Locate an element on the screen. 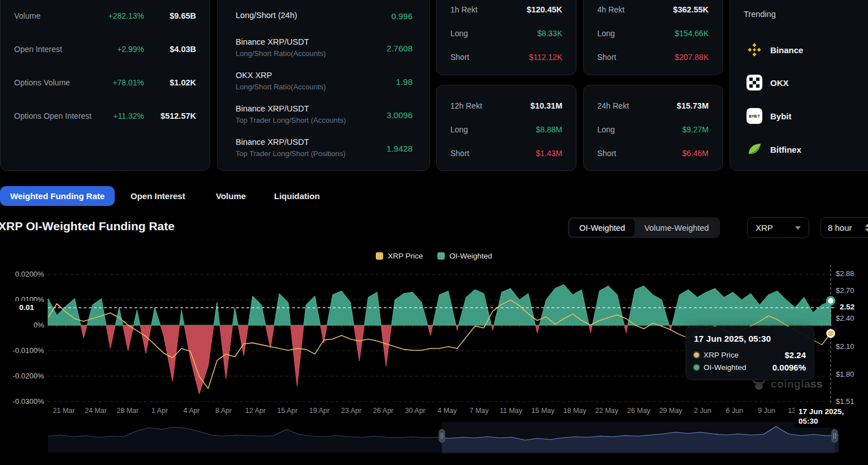  chart-legend: XRP Price OI-Weighted is located at coordinates (434, 256).